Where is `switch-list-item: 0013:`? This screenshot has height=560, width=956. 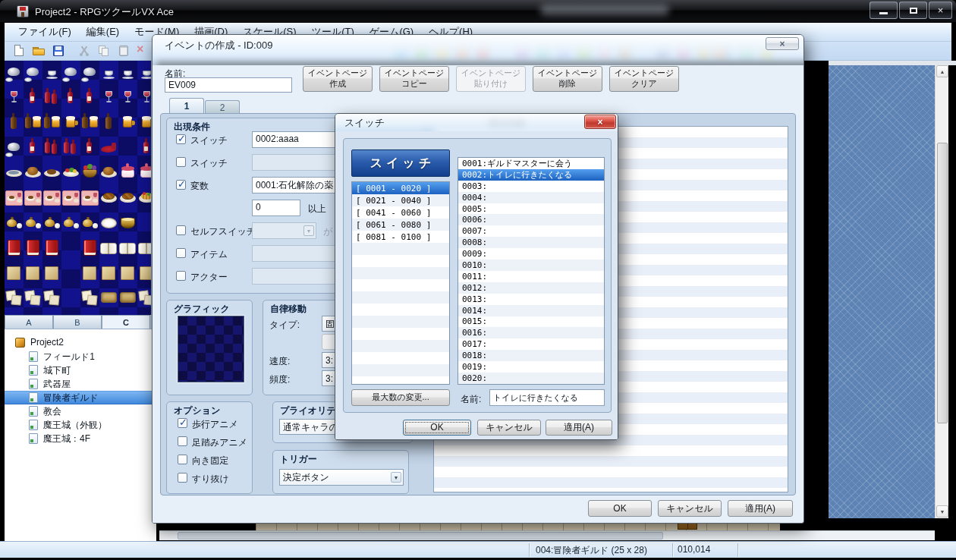 switch-list-item: 0013: is located at coordinates (531, 299).